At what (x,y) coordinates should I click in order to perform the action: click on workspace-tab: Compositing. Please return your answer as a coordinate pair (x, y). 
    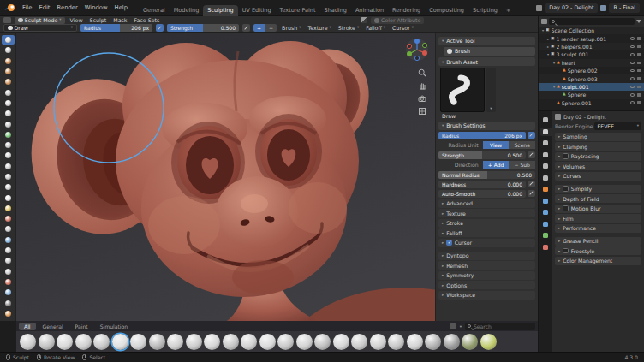
    Looking at the image, I should click on (447, 10).